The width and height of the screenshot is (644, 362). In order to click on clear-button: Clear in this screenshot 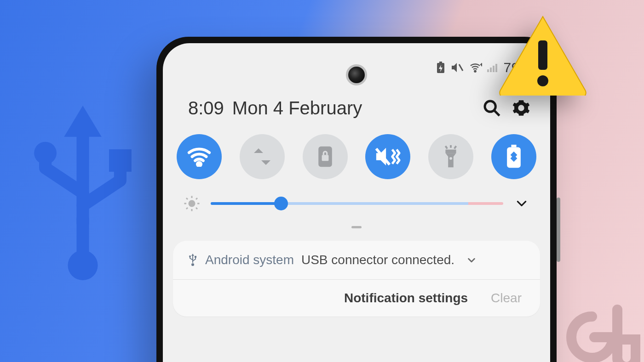, I will do `click(506, 298)`.